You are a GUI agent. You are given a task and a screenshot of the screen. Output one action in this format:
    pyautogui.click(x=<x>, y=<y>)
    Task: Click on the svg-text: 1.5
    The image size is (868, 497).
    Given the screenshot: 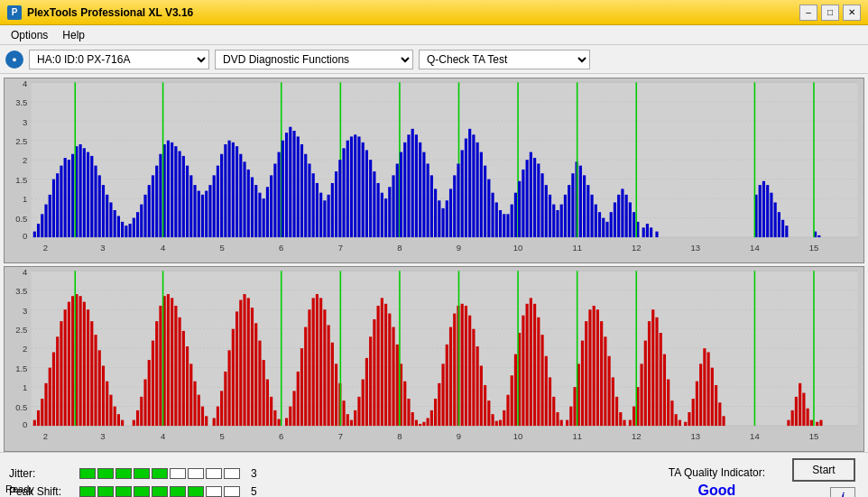 What is the action you would take?
    pyautogui.click(x=22, y=368)
    